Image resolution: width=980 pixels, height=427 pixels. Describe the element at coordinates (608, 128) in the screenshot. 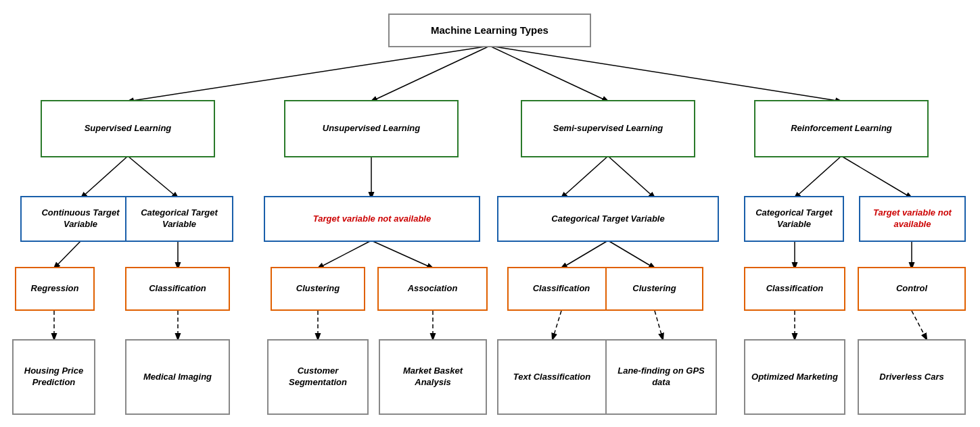

I see `node-semi: Semi-supervised Learning` at that location.